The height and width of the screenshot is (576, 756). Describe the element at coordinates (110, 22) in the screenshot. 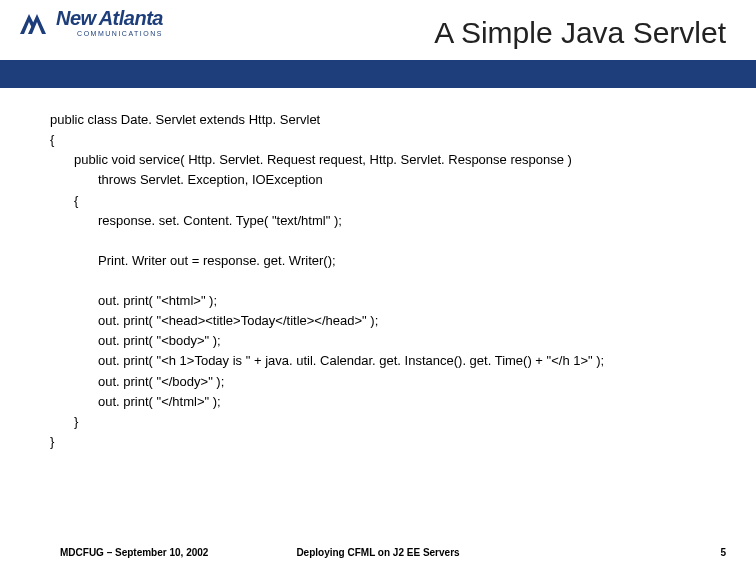

I see `logo-text: New Atlanta COMMUNICATIONS` at that location.